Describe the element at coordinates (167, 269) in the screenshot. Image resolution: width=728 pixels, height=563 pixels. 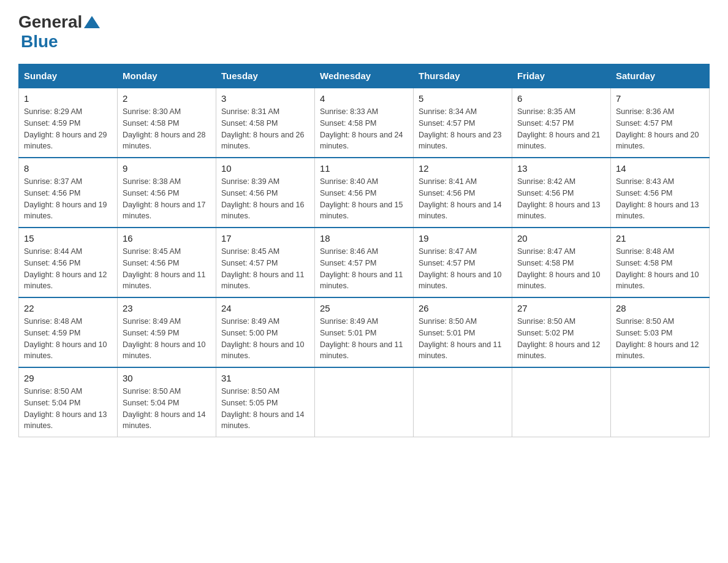
I see `day-info: Sunrise: 8:45 AMSunset: 4:56 PMDaylight:…` at that location.